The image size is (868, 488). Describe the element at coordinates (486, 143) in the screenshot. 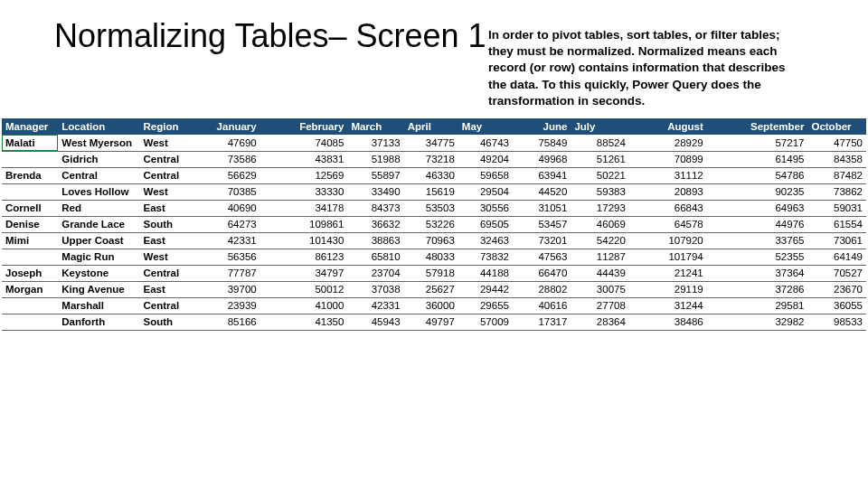

I see `cell-value: 46743` at that location.